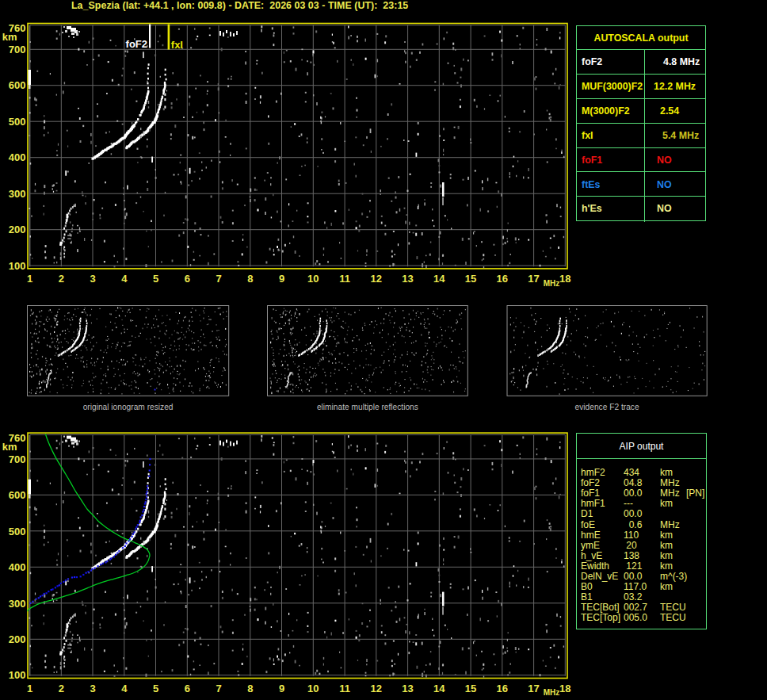 The image size is (767, 700). Describe the element at coordinates (177, 44) in the screenshot. I see `svg-text: fxI` at that location.